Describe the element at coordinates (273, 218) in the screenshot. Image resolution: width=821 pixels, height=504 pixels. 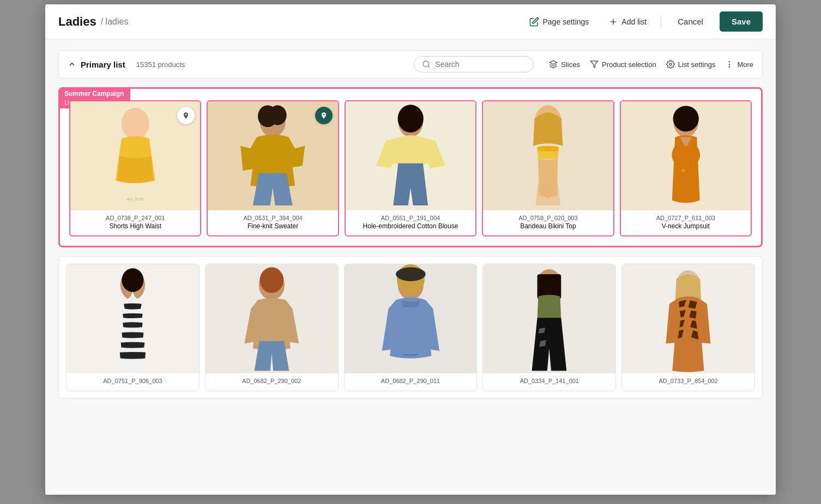
I see `product-id: AD_0531_P_394_004` at that location.